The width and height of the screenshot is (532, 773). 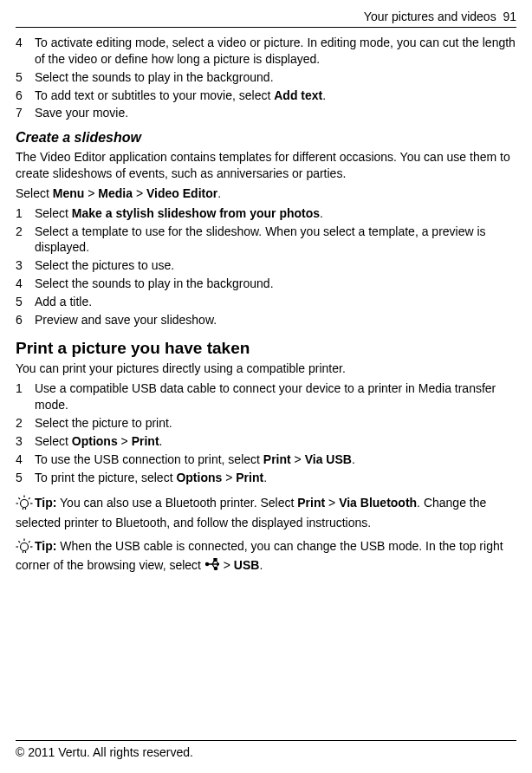 What do you see at coordinates (509, 16) in the screenshot?
I see `header-page-number: 91` at bounding box center [509, 16].